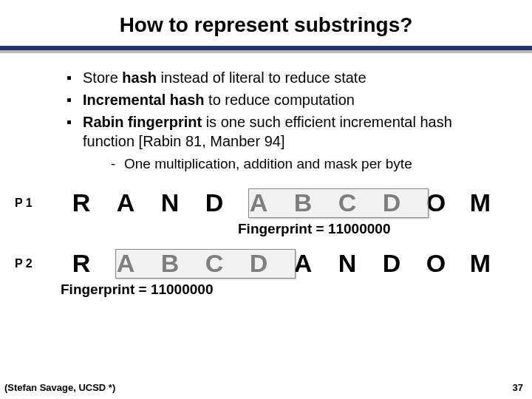 The image size is (532, 399). Describe the element at coordinates (338, 203) in the screenshot. I see `p1-highlight-box` at that location.